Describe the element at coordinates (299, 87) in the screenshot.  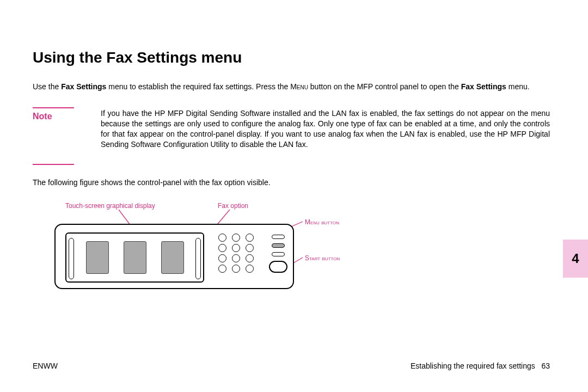
I see `intro-menu-sc: Menu` at that location.